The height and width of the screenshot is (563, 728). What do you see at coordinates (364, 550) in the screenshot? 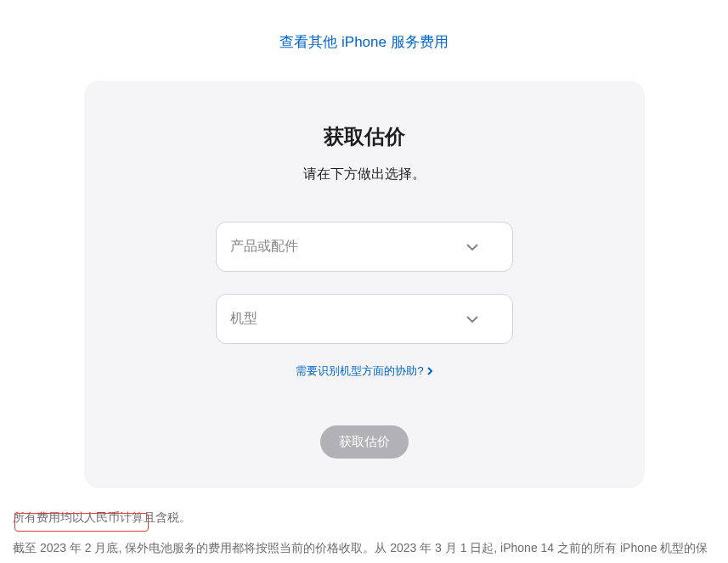
I see `footer-line-2: 截至 2023 年 2 月底, 保外电池服务的费用都将按照当前的价格收取。从 2…` at bounding box center [364, 550].